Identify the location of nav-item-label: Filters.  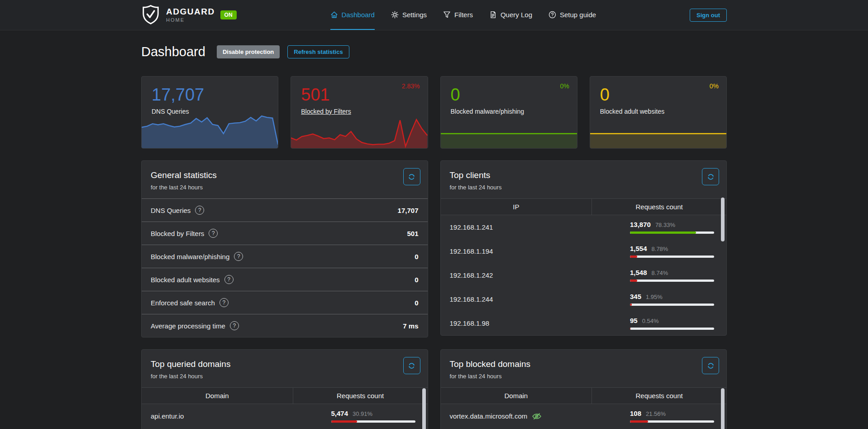
(463, 14).